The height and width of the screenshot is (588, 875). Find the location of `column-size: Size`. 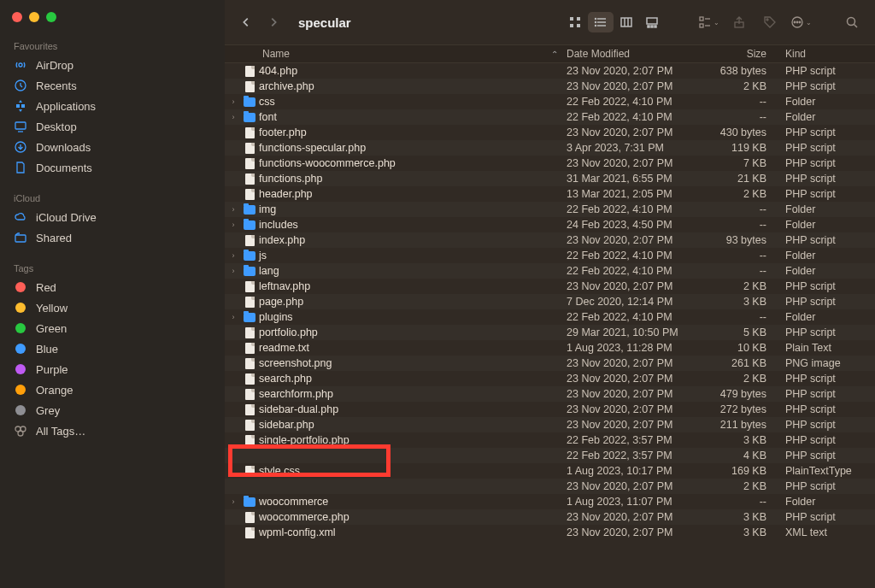

column-size: Size is located at coordinates (742, 54).